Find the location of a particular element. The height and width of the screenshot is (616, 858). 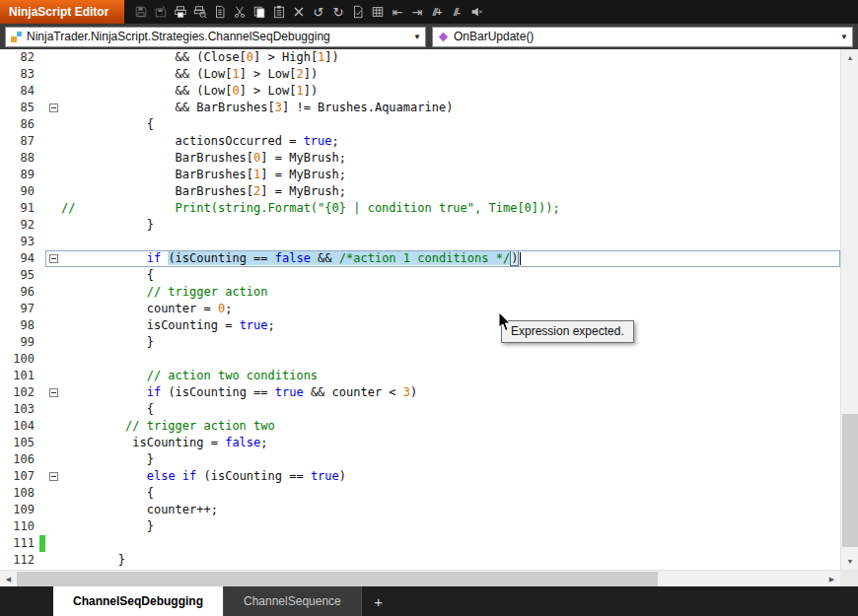

line-number: 89 is located at coordinates (20, 175).